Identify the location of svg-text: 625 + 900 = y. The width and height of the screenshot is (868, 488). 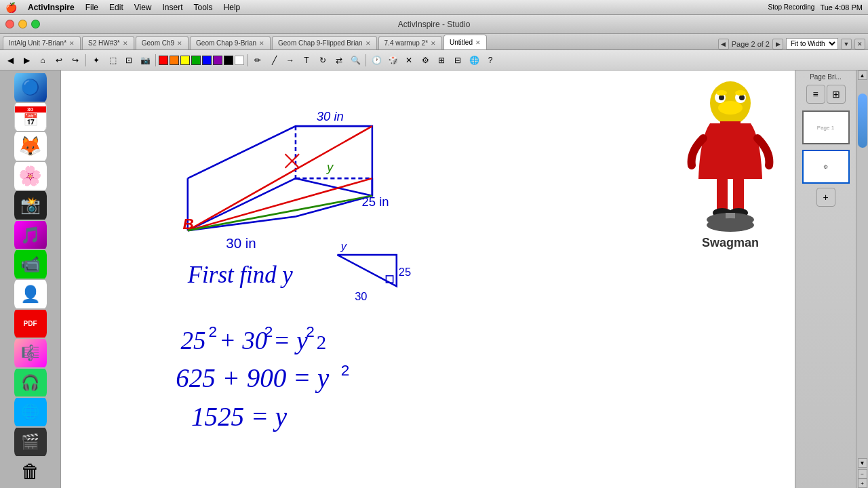
(252, 378).